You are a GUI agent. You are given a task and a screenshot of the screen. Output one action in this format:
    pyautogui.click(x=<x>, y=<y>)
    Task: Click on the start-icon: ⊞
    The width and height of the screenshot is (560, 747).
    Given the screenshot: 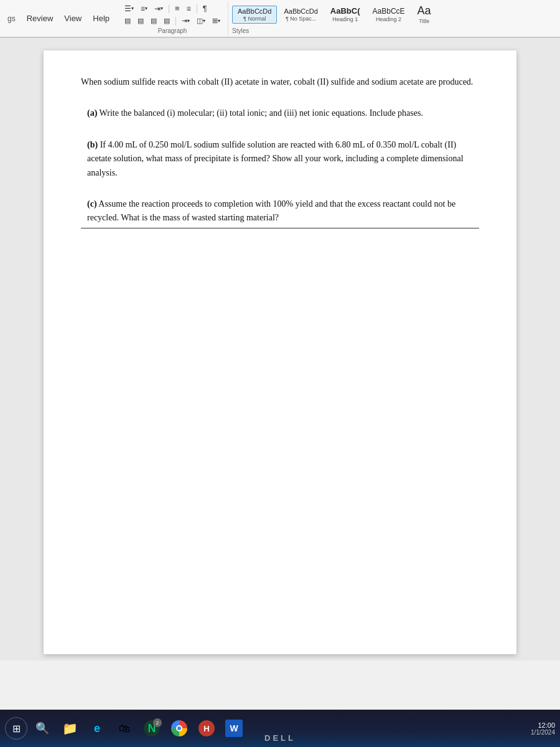 What is the action you would take?
    pyautogui.click(x=16, y=728)
    